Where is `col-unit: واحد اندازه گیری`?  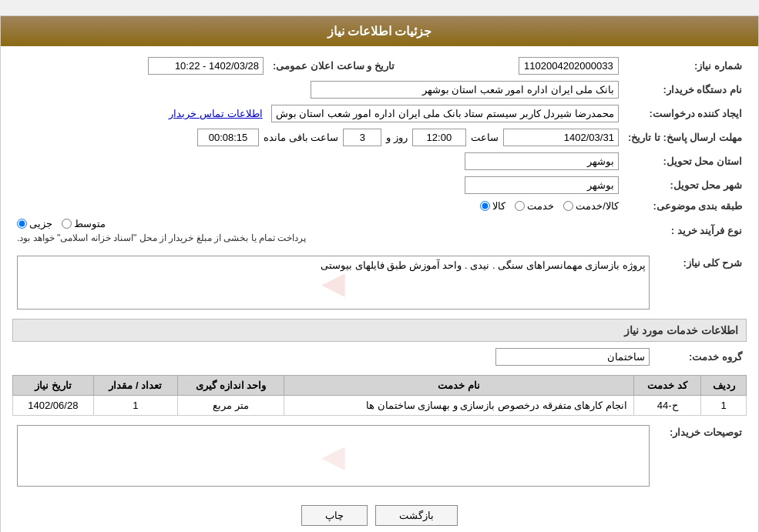 col-unit: واحد اندازه گیری is located at coordinates (231, 386).